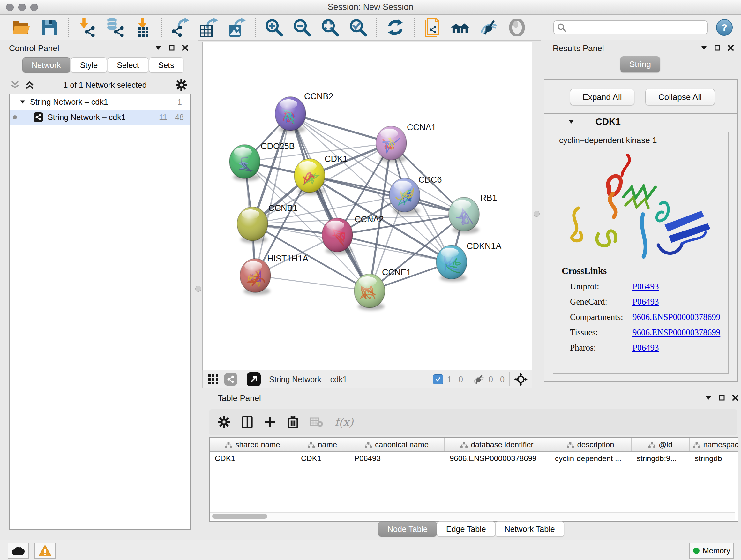 The width and height of the screenshot is (741, 560). Describe the element at coordinates (452, 262) in the screenshot. I see `network-node-CDKN1A` at that location.